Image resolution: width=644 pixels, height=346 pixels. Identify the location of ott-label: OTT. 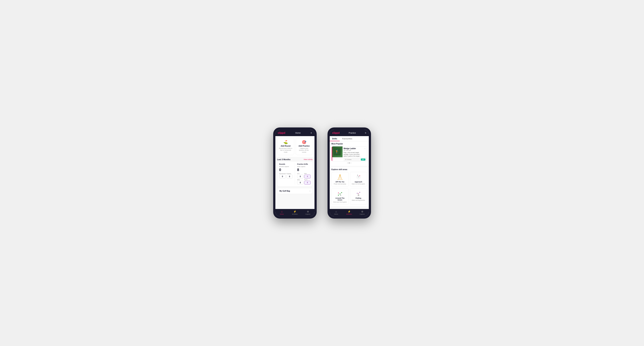
(300, 174).